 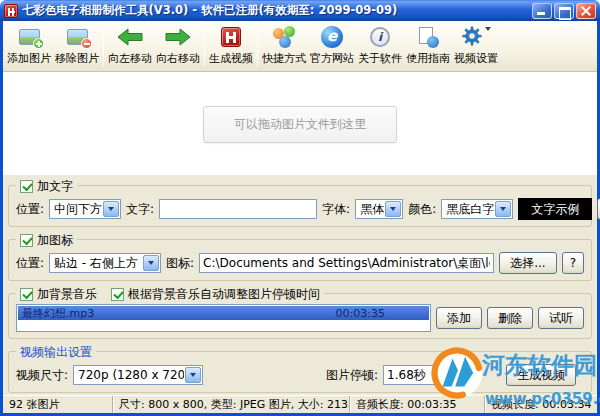 I want to click on drop-hint-button: 可以拖动图片文件到这里, so click(x=300, y=124).